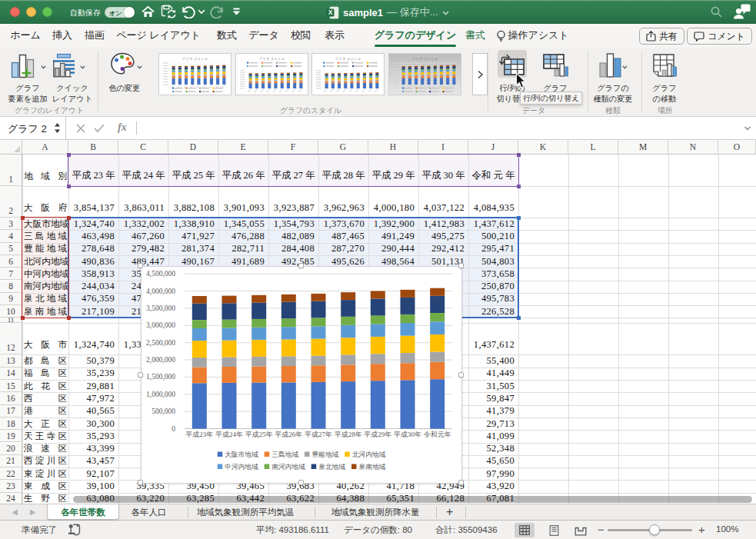 The width and height of the screenshot is (756, 539). What do you see at coordinates (11, 287) in the screenshot?
I see `row-header-8: 8` at bounding box center [11, 287].